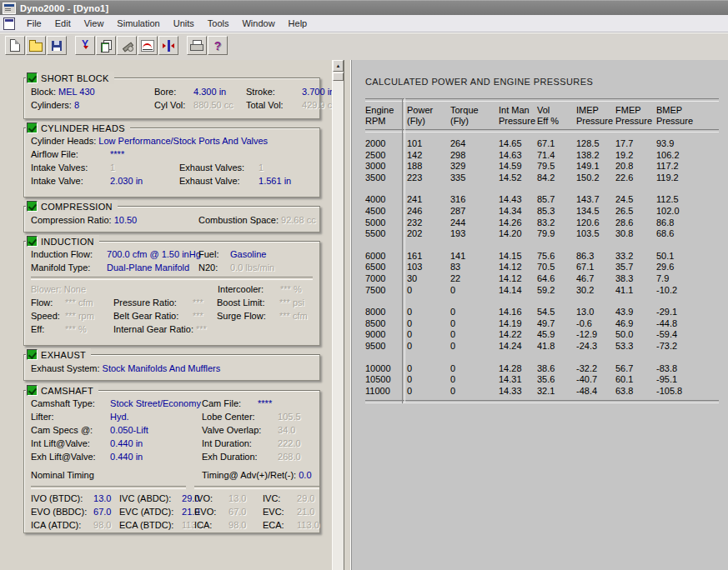 This screenshot has width=728, height=570. I want to click on menu-item-help: Help, so click(299, 23).